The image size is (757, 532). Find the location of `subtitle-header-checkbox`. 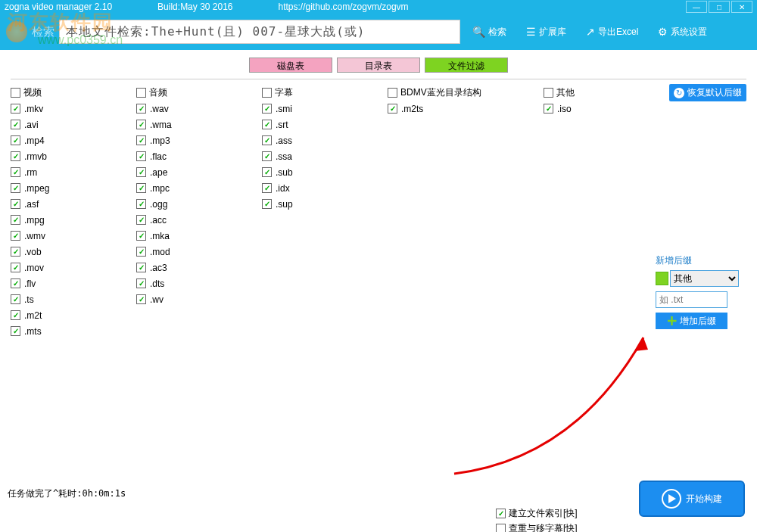

subtitle-header-checkbox is located at coordinates (266, 92).